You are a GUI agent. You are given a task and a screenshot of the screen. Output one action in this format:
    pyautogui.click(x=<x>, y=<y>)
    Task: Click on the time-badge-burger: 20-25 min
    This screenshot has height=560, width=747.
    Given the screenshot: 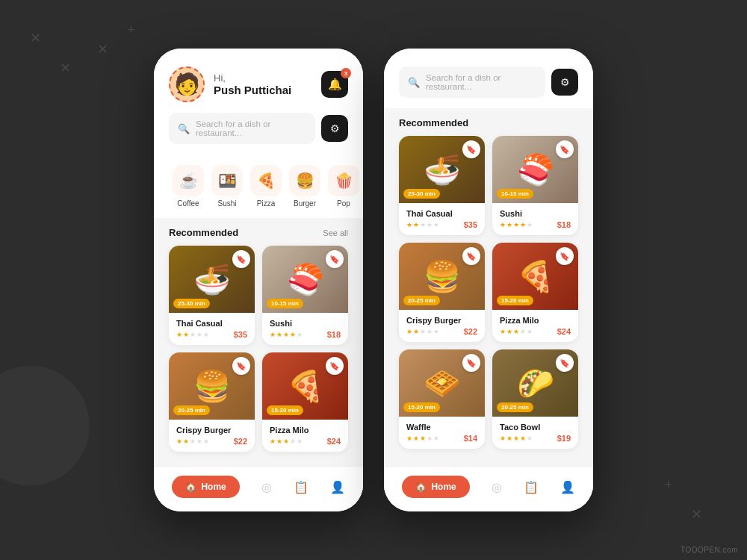 What is the action you would take?
    pyautogui.click(x=191, y=411)
    